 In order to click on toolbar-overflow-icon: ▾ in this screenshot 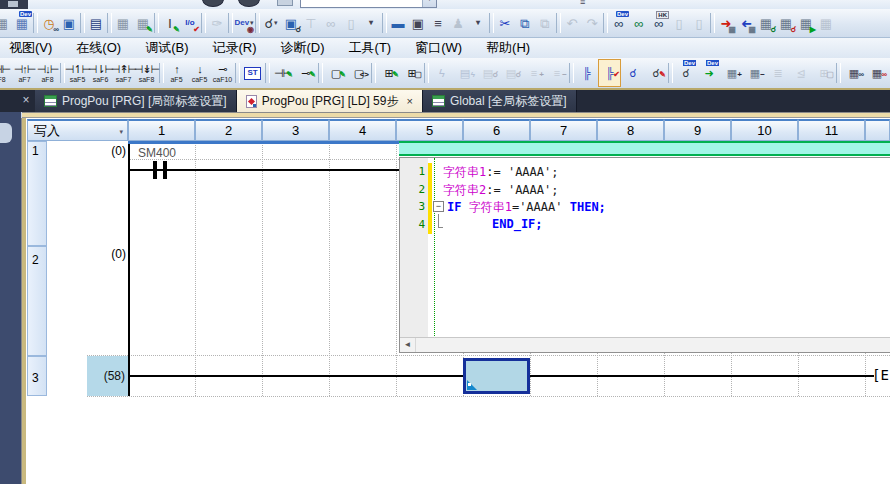, I will do `click(371, 23)`.